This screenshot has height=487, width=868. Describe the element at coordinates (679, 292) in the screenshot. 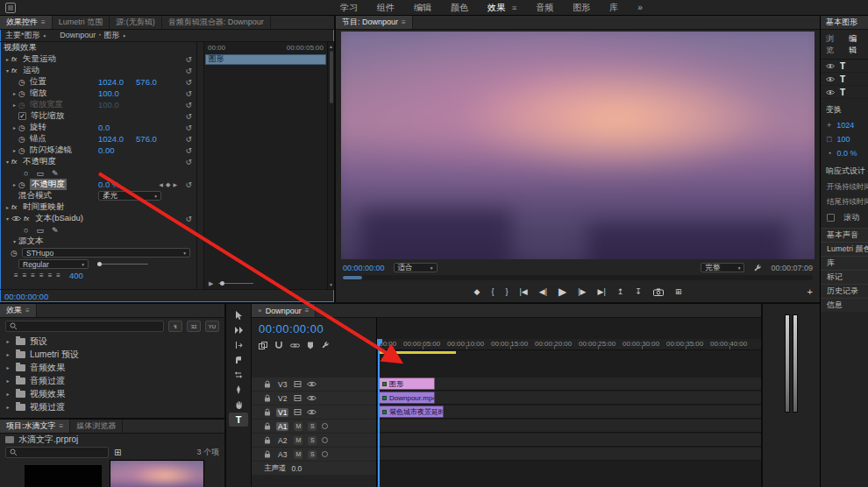

I see `comparison-view-button: ⊞` at that location.